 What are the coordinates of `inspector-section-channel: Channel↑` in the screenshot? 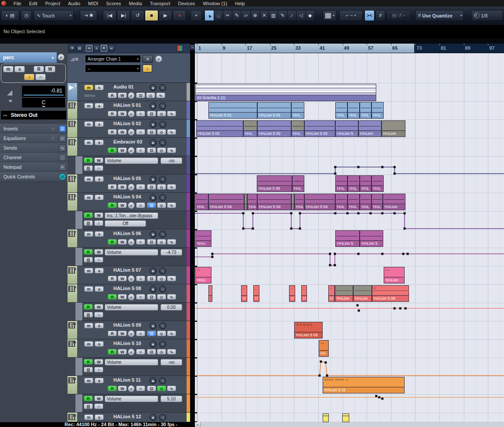 It's located at (34, 157).